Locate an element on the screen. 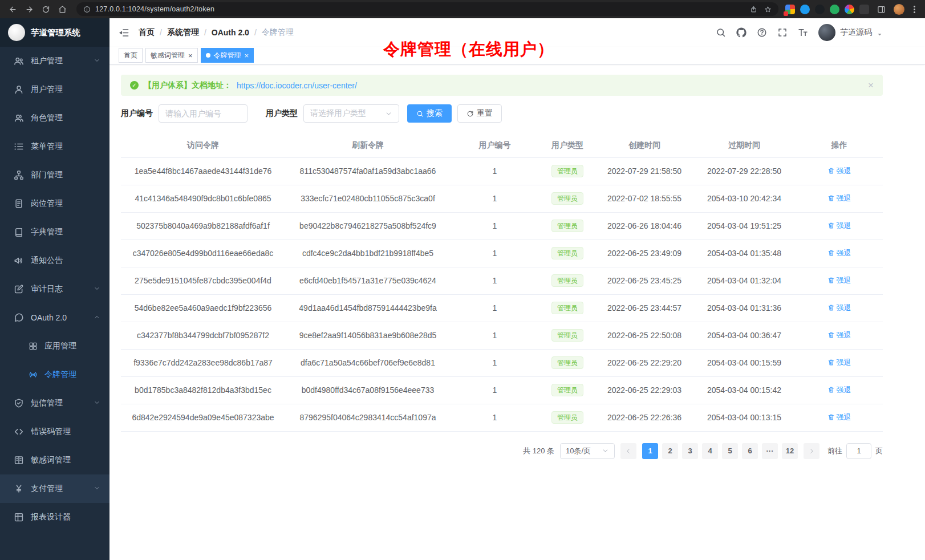 Image resolution: width=925 pixels, height=560 pixels. pager-page-5: 5 is located at coordinates (730, 451).